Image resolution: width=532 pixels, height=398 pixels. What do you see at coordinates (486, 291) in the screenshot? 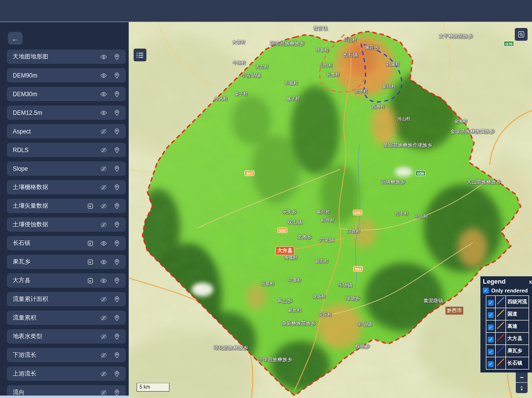
I see `only-rendered-checkbox: ✓` at bounding box center [486, 291].